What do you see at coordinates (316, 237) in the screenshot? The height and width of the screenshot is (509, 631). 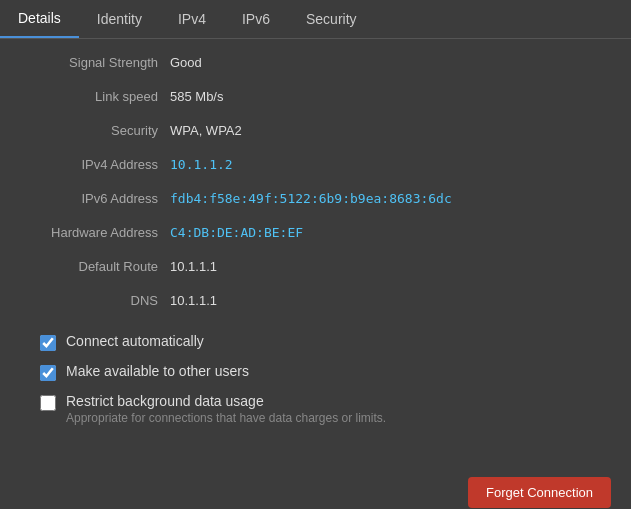 I see `field-row: Hardware AddressC4:DB:DE:AD:BE:EF` at bounding box center [316, 237].